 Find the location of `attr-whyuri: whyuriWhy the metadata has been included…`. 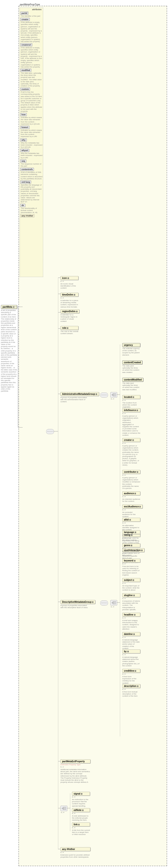

attr-whyuri: whyuriWhy the metadata has been included… is located at coordinates (31, 154).